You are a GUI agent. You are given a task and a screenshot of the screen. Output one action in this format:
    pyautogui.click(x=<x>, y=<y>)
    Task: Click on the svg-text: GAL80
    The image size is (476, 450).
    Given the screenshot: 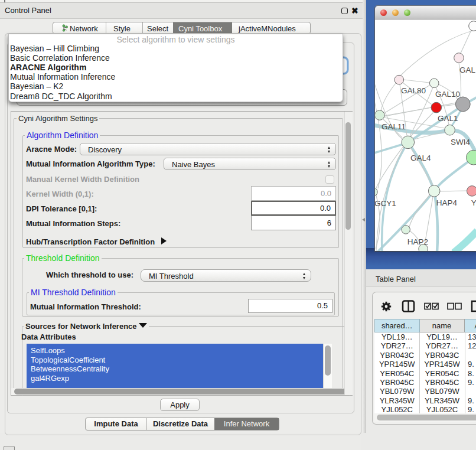 What is the action you would take?
    pyautogui.click(x=413, y=91)
    